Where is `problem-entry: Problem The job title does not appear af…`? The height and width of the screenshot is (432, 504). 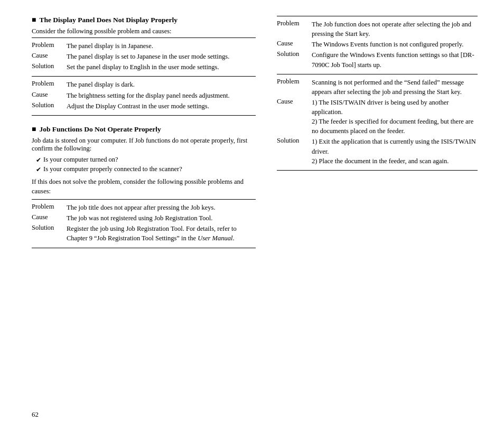 problem-entry: Problem The job title does not appear af… is located at coordinates (144, 208).